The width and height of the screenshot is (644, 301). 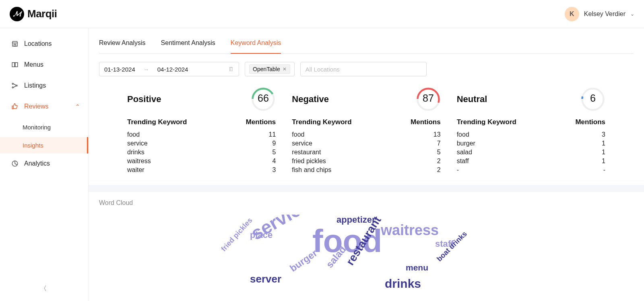 I want to click on keyword-row: salad1, so click(x=531, y=152).